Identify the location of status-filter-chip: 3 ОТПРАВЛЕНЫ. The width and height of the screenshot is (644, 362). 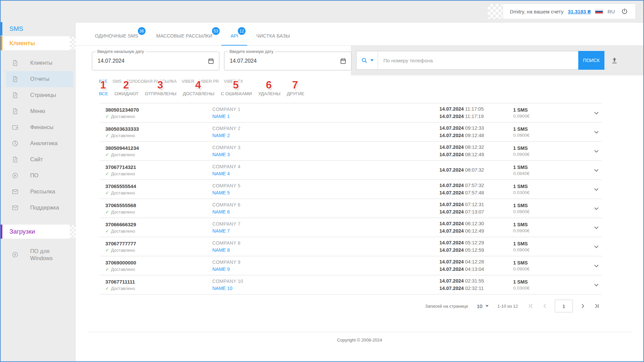
(161, 94).